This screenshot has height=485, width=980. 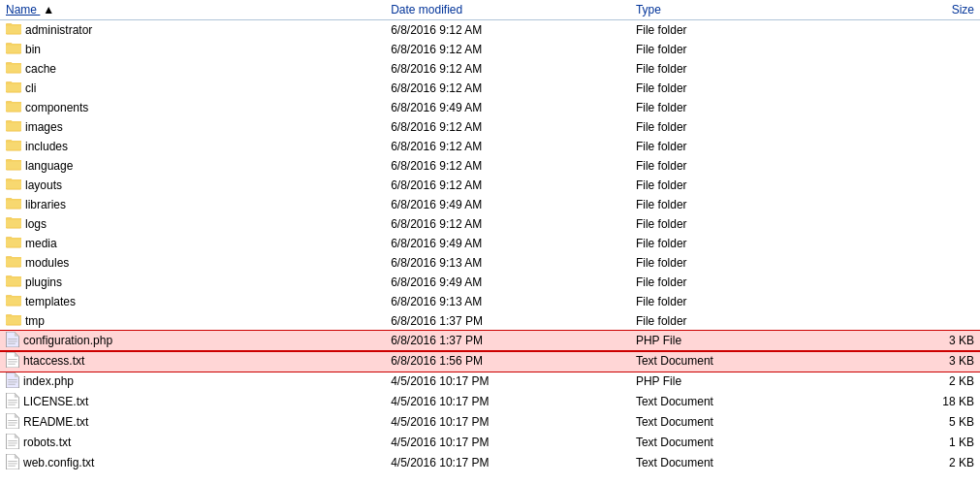 What do you see at coordinates (192, 146) in the screenshot?
I see `cell-name: includes` at bounding box center [192, 146].